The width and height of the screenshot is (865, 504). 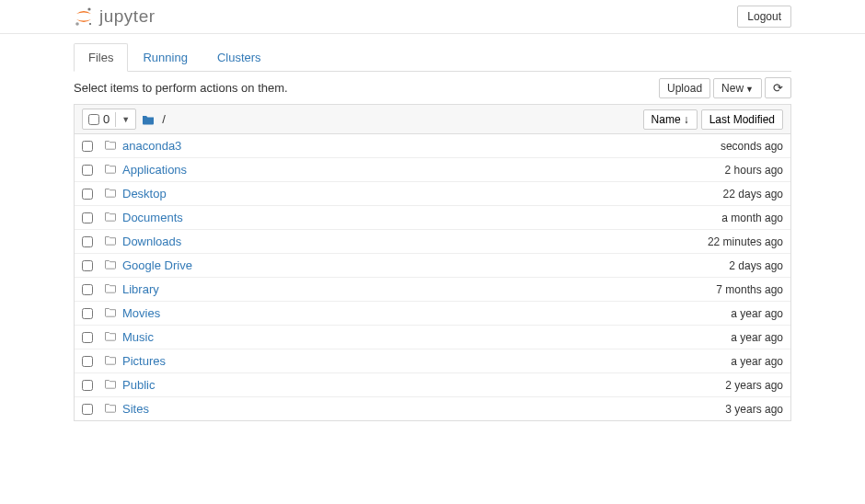 What do you see at coordinates (432, 17) in the screenshot?
I see `header-bar: jupyter Logout` at bounding box center [432, 17].